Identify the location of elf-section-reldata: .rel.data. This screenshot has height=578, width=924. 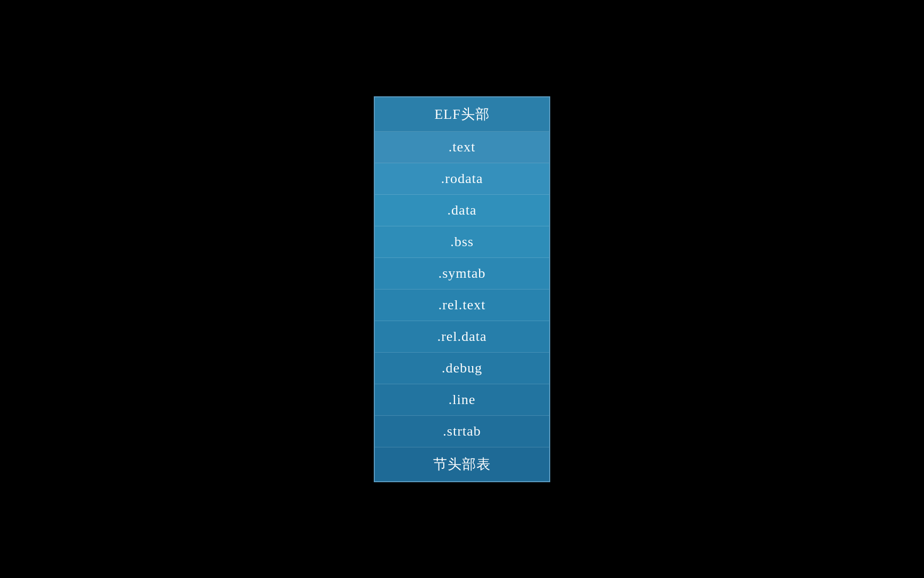
(462, 337).